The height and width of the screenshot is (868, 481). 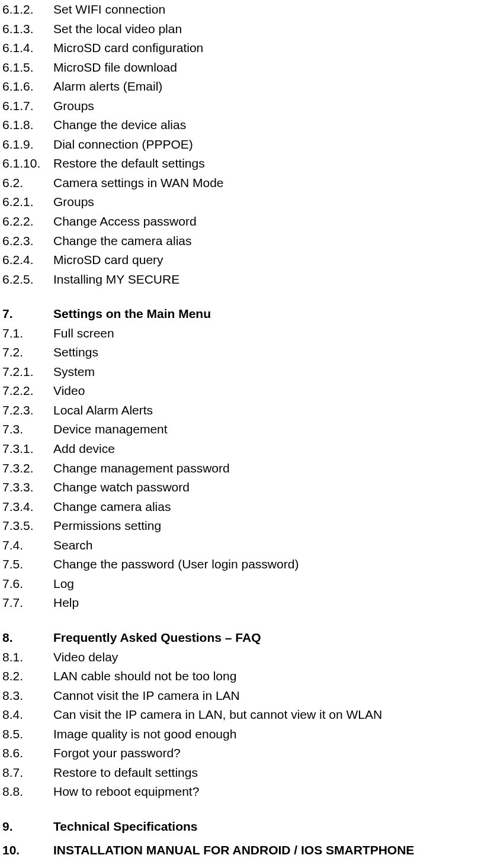 What do you see at coordinates (28, 546) in the screenshot?
I see `toc-entry-number: 7.4.` at bounding box center [28, 546].